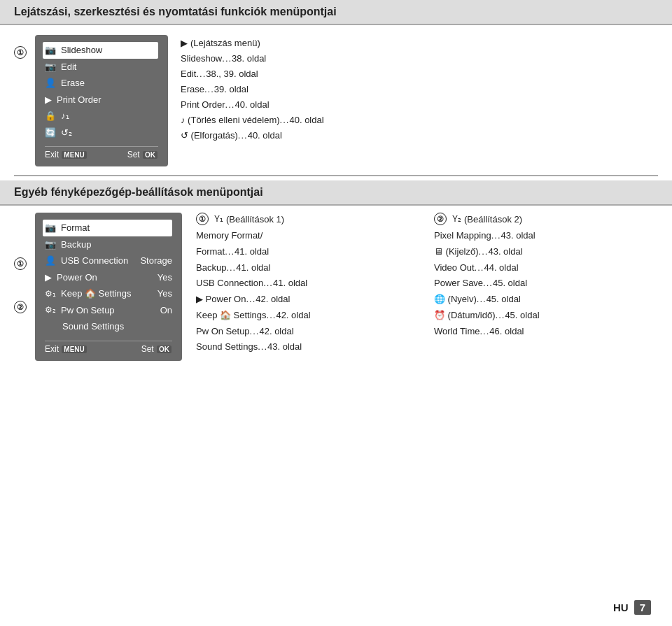 The image size is (672, 626). Describe the element at coordinates (50, 116) in the screenshot. I see `protect-icon: 🔒` at that location.